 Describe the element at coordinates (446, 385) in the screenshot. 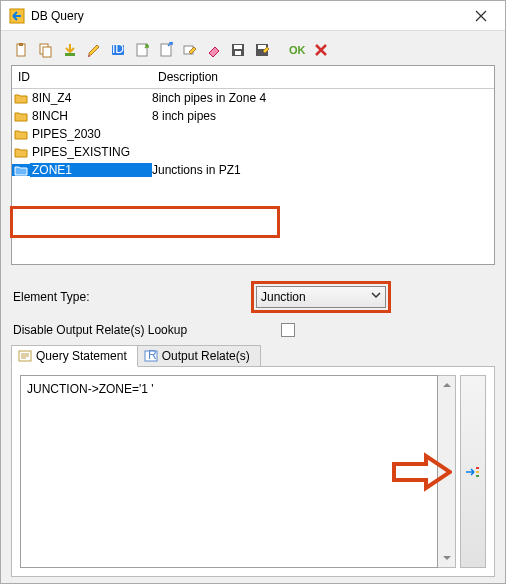

I see `scroll-up-icon` at that location.